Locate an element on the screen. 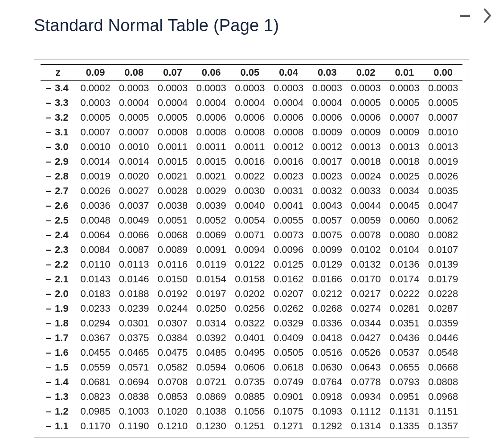  table-cell: 0.0281 is located at coordinates (405, 308).